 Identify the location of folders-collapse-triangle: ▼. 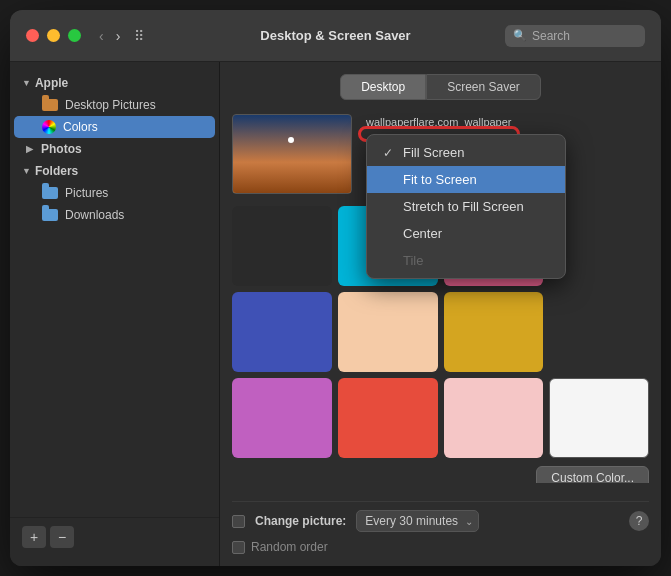
(26, 171).